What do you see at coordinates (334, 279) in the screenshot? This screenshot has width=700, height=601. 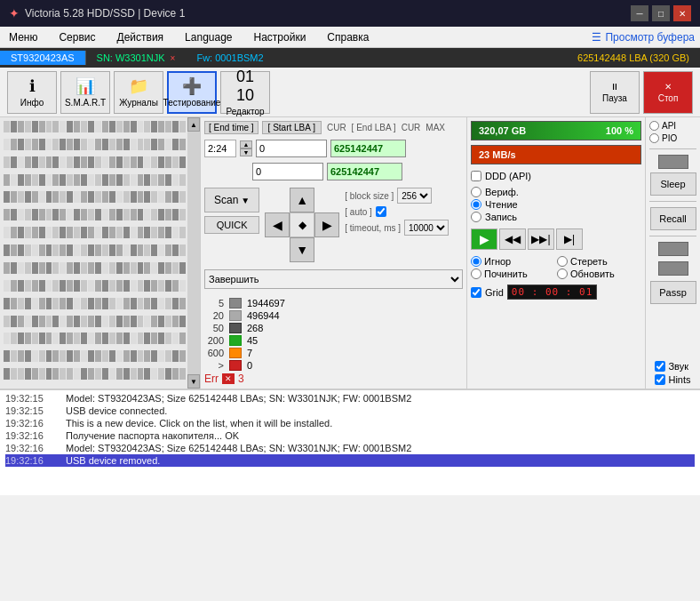 I see `finish-select: Завершить` at bounding box center [334, 279].